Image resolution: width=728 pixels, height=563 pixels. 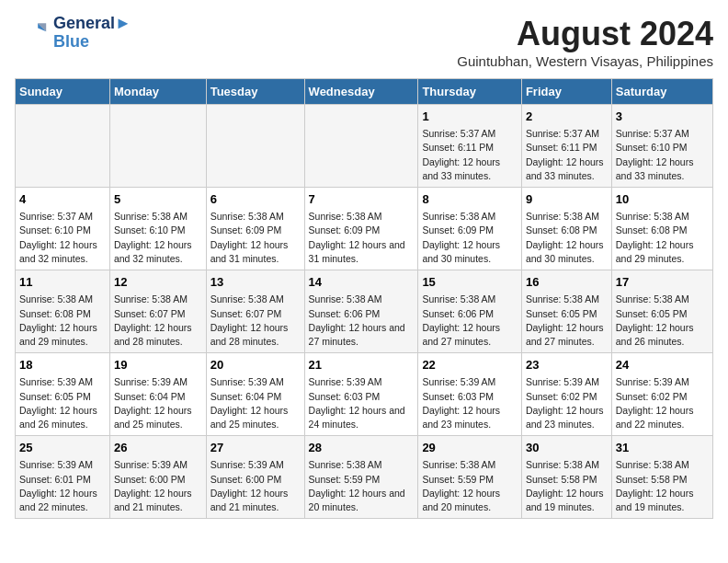 What do you see at coordinates (361, 229) in the screenshot?
I see `calendar-cell: 7Sunrise: 5:38 AM Sunset: 6:09 PM Daylig…` at bounding box center [361, 229].